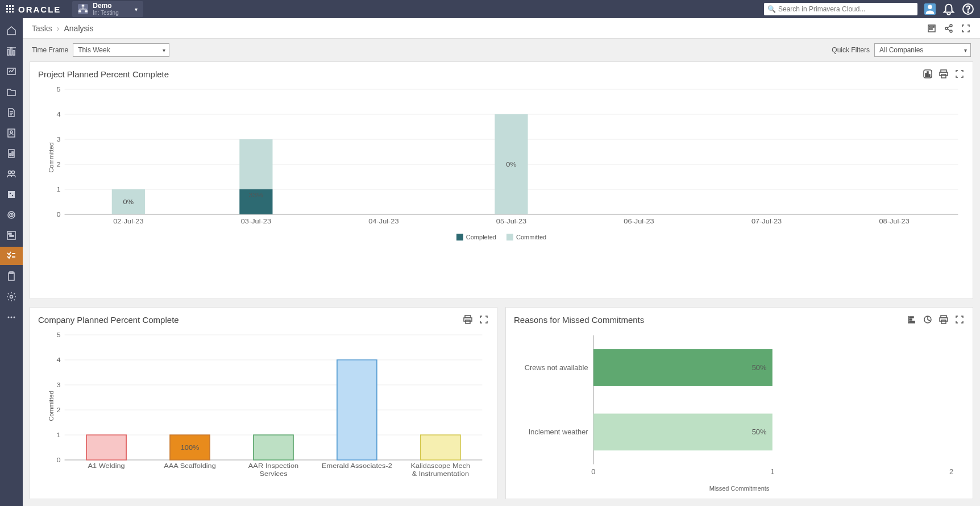 This screenshot has width=980, height=506. What do you see at coordinates (11, 174) in the screenshot?
I see `sidebar-resources` at bounding box center [11, 174].